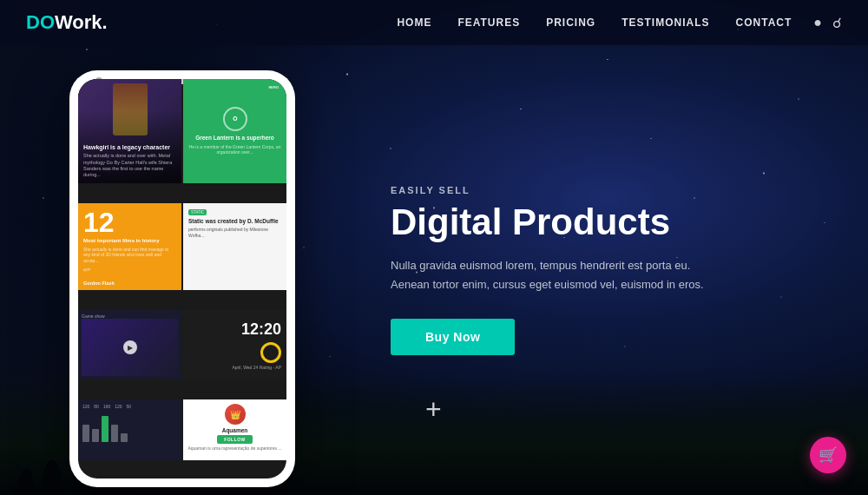 Image resolution: width=868 pixels, height=495 pixels. What do you see at coordinates (489, 23) in the screenshot?
I see `nav-features: FEATURES` at bounding box center [489, 23].